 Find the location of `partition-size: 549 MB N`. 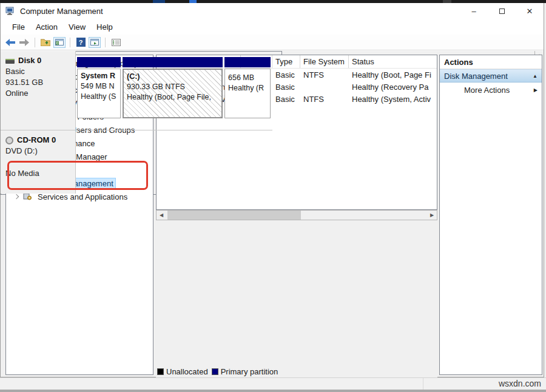

partition-size: 549 MB N is located at coordinates (99, 86).